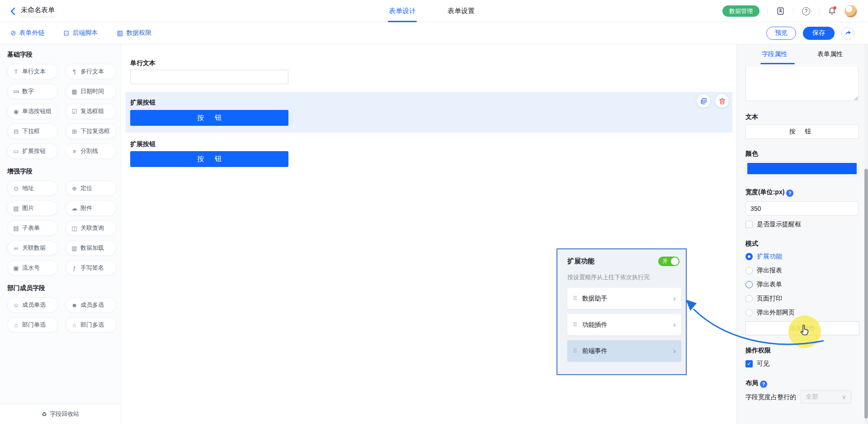 This screenshot has height=424, width=868. What do you see at coordinates (749, 364) in the screenshot?
I see `visible-checkbox: ✓` at bounding box center [749, 364].